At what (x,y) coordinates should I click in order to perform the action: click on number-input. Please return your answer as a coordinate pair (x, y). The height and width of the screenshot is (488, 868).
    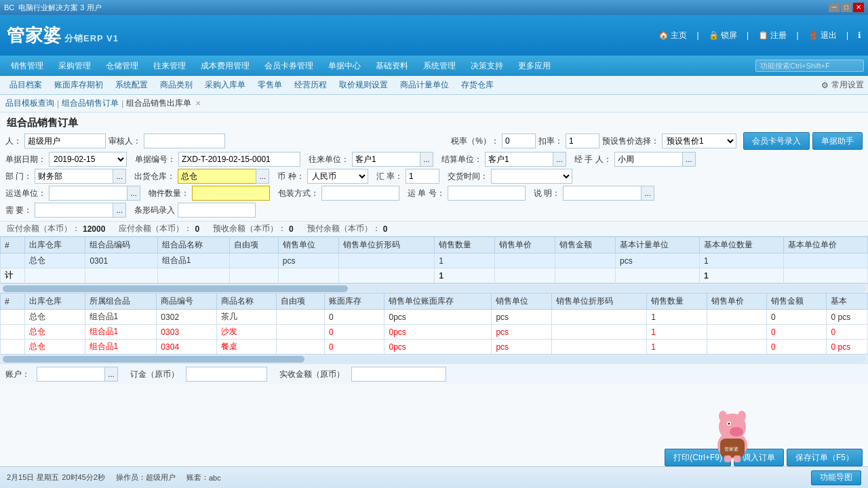
    Looking at the image, I should click on (239, 159).